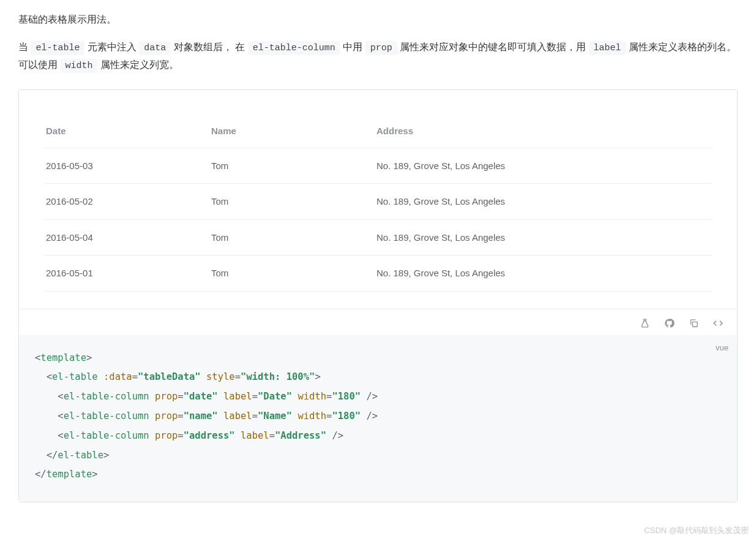 This screenshot has width=756, height=541. What do you see at coordinates (353, 47) in the screenshot?
I see `text: 中用` at bounding box center [353, 47].